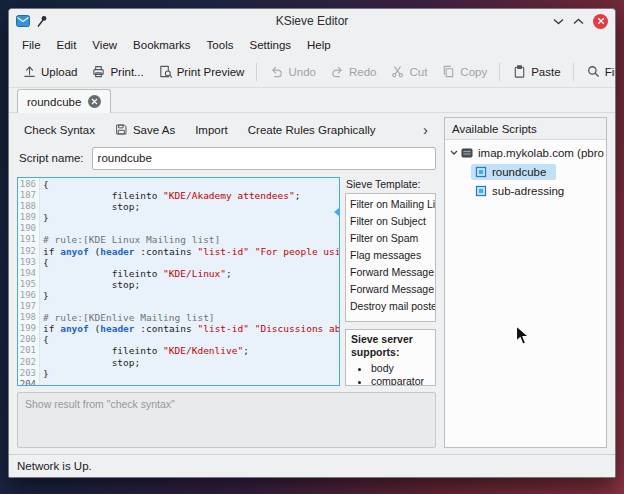 This screenshot has width=624, height=494. I want to click on line-number: 194, so click(28, 274).